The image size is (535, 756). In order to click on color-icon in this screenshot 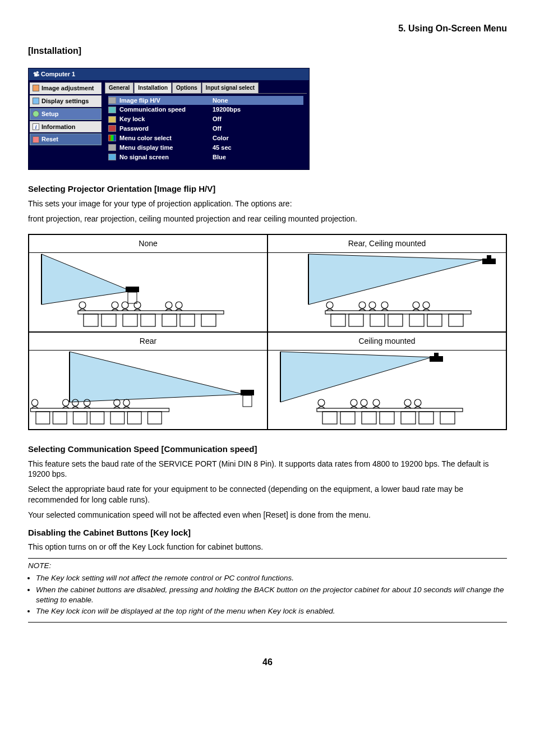, I will do `click(112, 138)`.